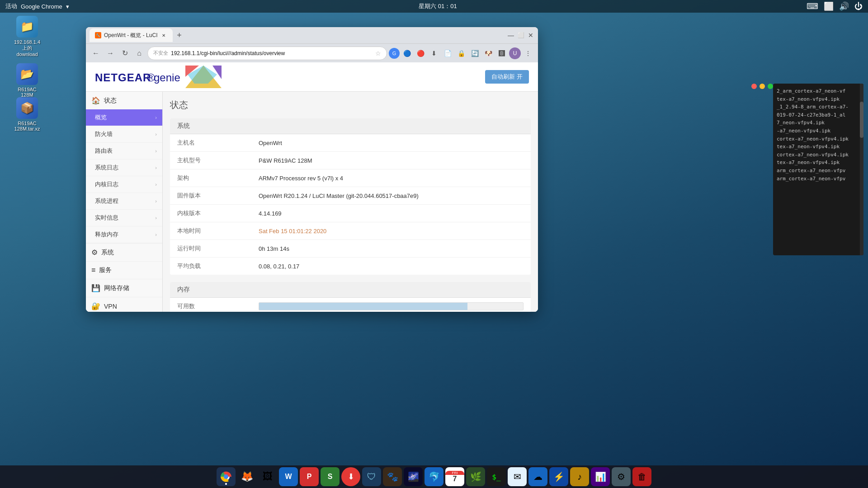  Describe the element at coordinates (559, 477) in the screenshot. I see `taskbar-network: ⚡` at that location.